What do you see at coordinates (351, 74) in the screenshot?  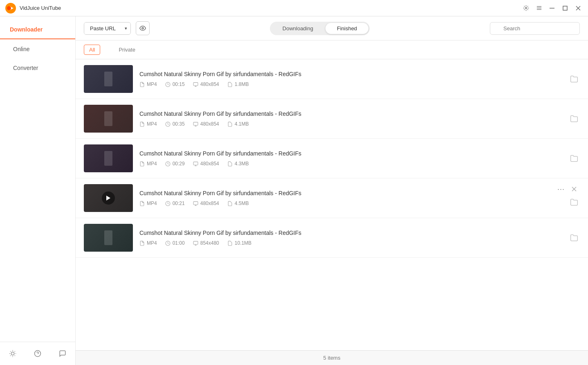 I see `item-title-1: Cumshot Natural Skinny Porn Gif by sirfu…` at bounding box center [351, 74].